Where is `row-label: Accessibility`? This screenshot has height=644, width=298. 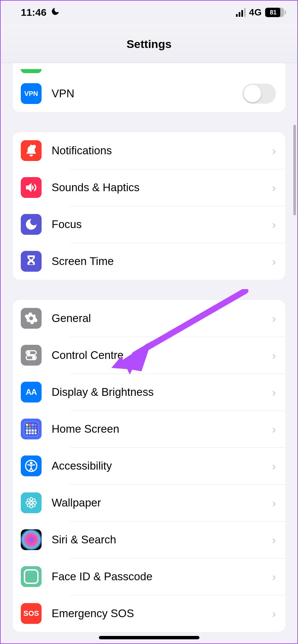
row-label: Accessibility is located at coordinates (162, 466).